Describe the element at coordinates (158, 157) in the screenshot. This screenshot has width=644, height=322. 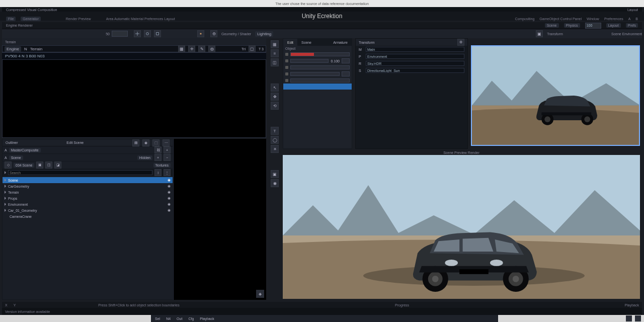
I see `plus2-icon: +` at that location.